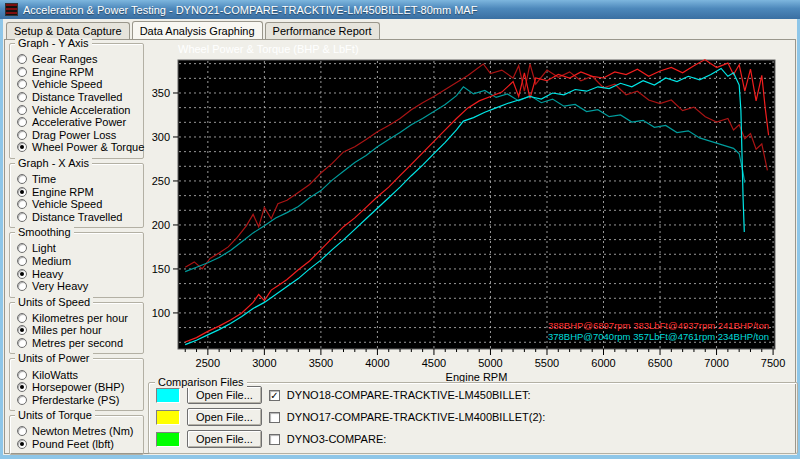  What do you see at coordinates (161, 225) in the screenshot?
I see `y-tick-label: 200` at bounding box center [161, 225].